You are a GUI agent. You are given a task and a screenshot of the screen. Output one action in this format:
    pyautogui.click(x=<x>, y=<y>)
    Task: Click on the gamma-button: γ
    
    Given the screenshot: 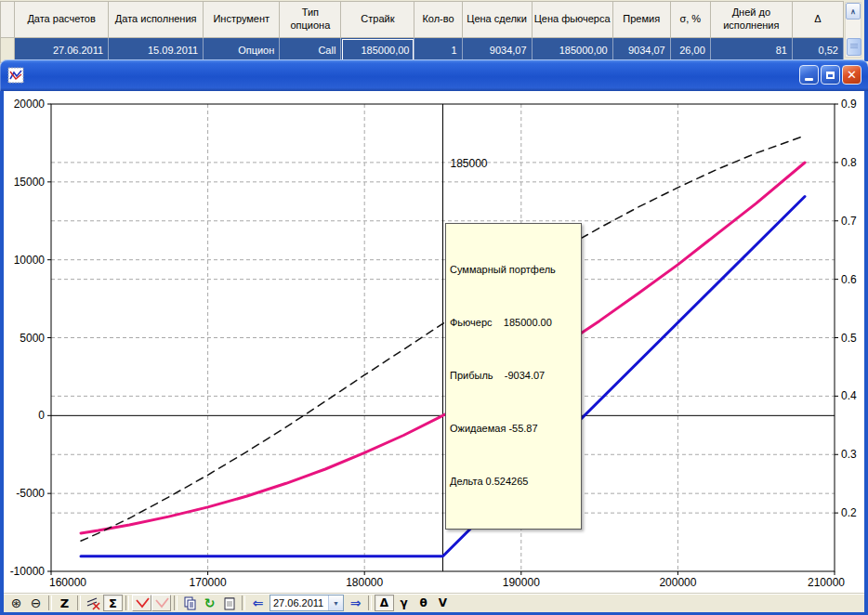 What is the action you would take?
    pyautogui.click(x=403, y=603)
    